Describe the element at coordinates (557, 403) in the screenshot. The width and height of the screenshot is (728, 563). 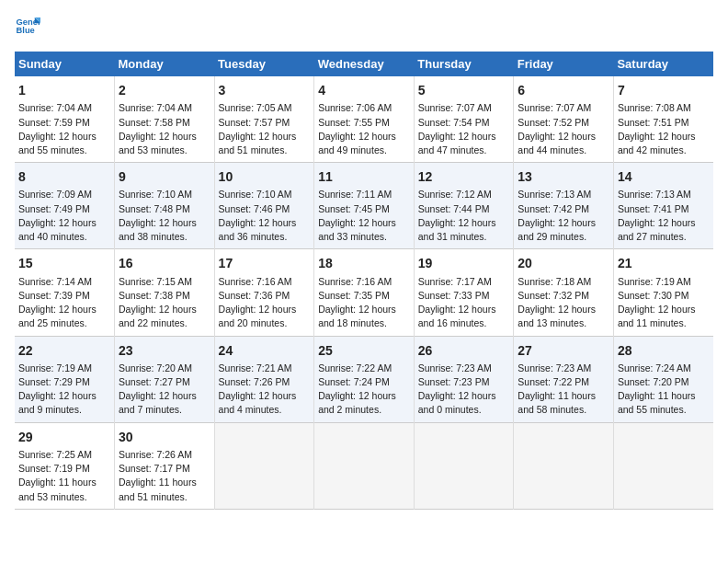
I see `daylight-text: Daylight: 11 hours and 58 minutes.` at that location.